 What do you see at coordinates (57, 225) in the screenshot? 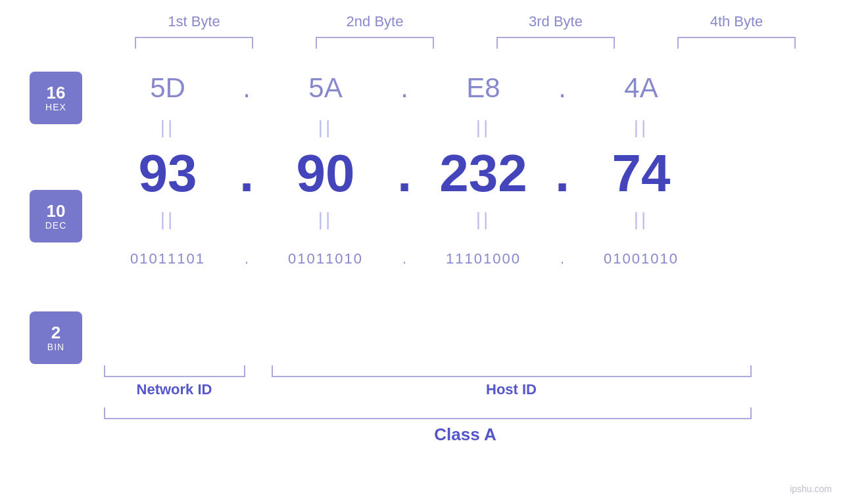
I see `dec-badge-label: DEC` at bounding box center [57, 225].